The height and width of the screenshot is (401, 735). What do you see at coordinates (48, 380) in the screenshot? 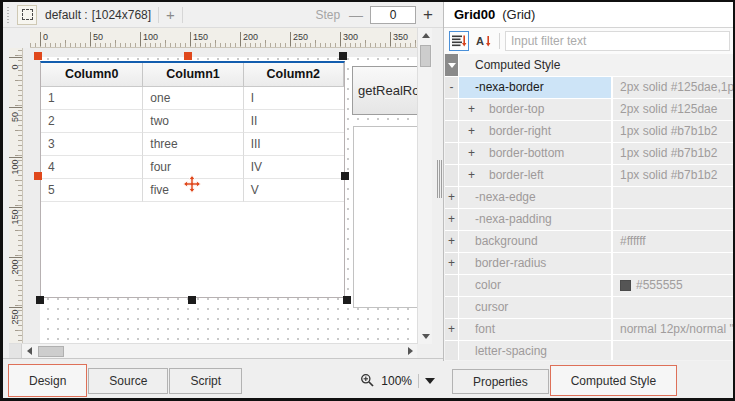
I see `tab-design: Design` at bounding box center [48, 380].